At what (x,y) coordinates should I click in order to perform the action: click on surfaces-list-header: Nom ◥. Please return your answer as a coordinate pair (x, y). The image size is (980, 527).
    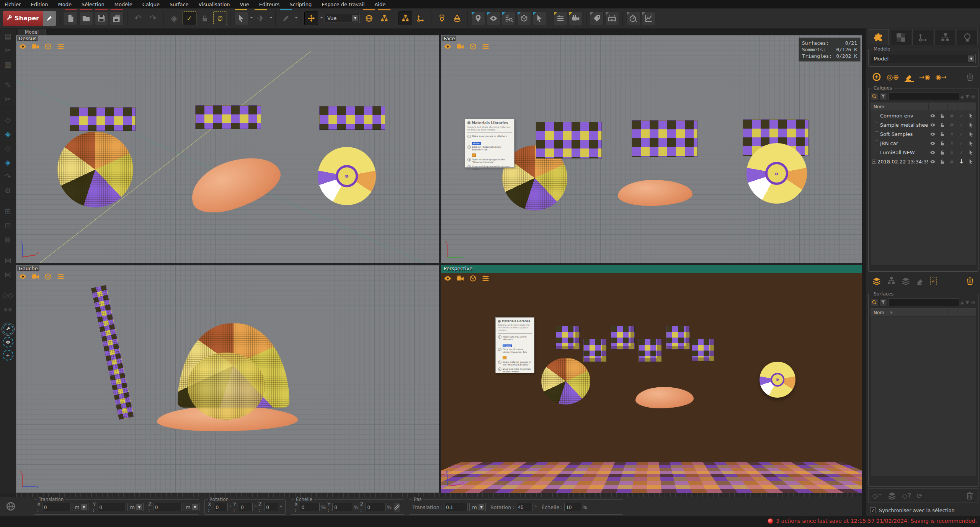
    Looking at the image, I should click on (923, 313).